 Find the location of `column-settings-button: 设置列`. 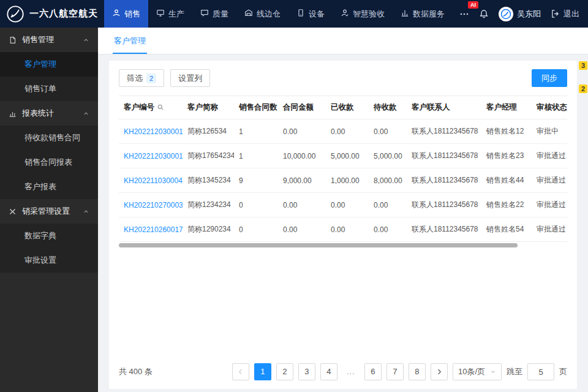

column-settings-button: 设置列 is located at coordinates (190, 78).